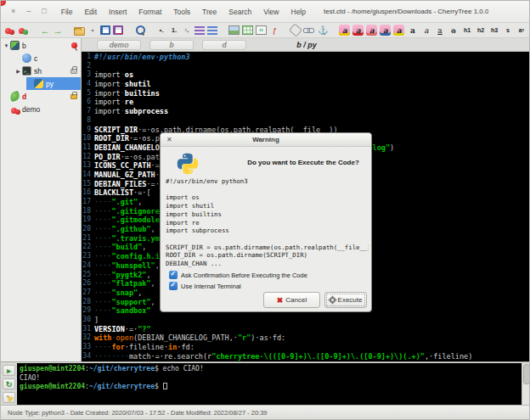 The width and height of the screenshot is (530, 420). Describe the element at coordinates (306, 321) in the screenshot. I see `code-line: 30 ]` at that location.